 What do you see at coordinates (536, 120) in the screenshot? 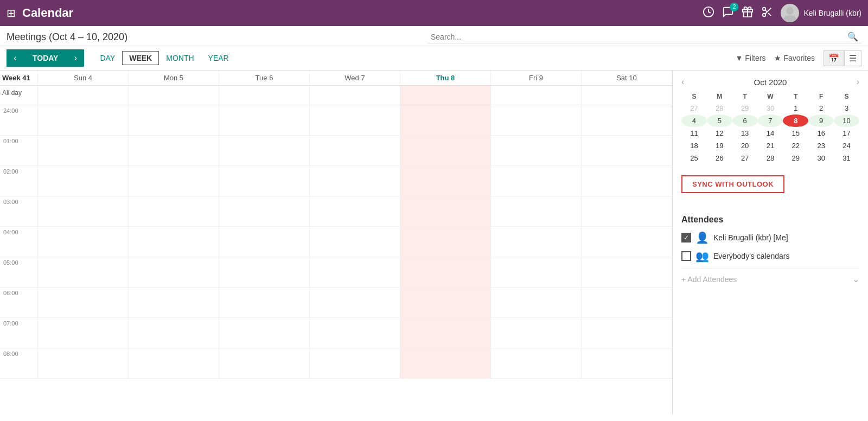
I see `cell-2400-fri` at bounding box center [536, 120].